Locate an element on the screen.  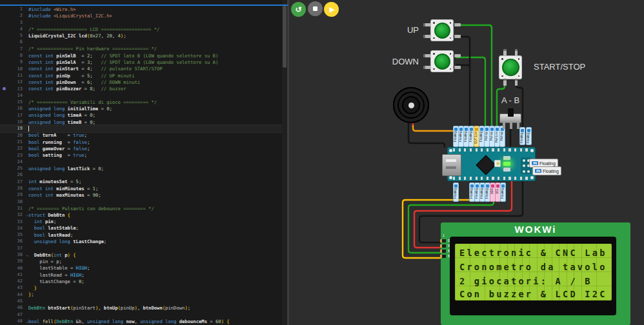
code-line: 15/* =========== Variabili di gioco ====… is located at coordinates (141, 102).